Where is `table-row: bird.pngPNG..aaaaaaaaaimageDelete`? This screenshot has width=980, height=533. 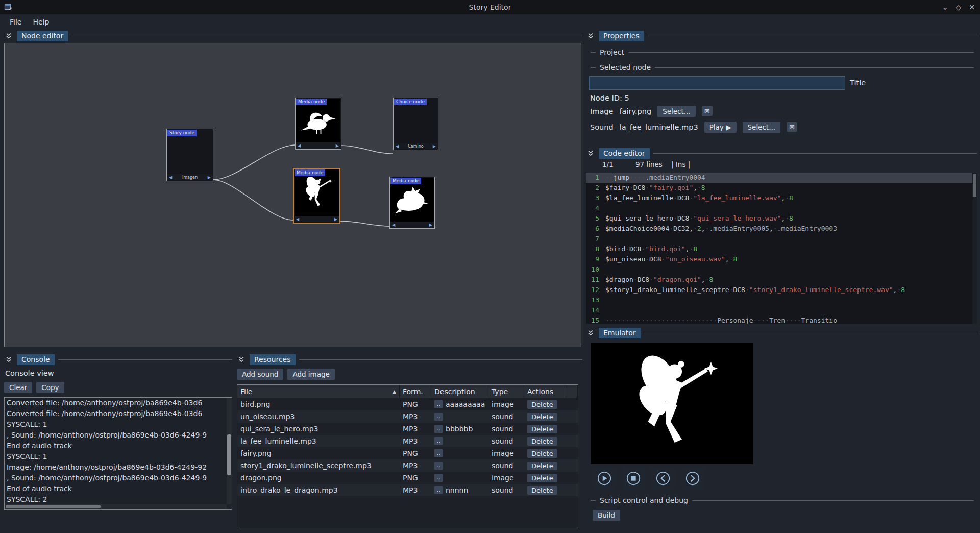
table-row: bird.pngPNG..aaaaaaaaaimageDelete is located at coordinates (407, 404).